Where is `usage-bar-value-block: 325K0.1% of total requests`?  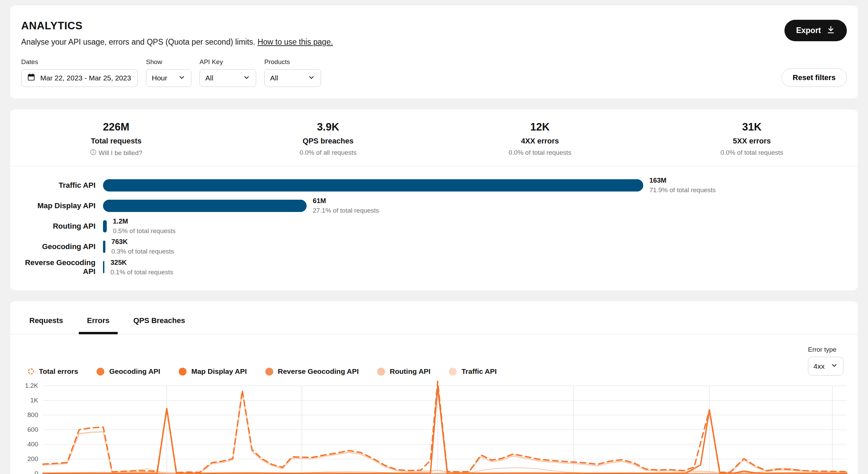
usage-bar-value-block: 325K0.1% of total requests is located at coordinates (142, 267).